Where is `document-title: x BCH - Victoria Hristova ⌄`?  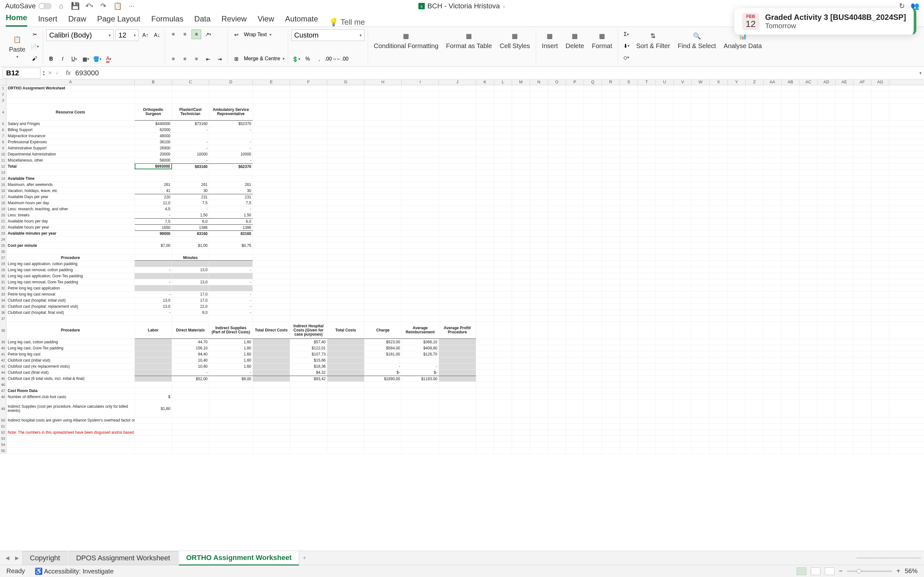 document-title: x BCH - Victoria Hristova ⌄ is located at coordinates (462, 6).